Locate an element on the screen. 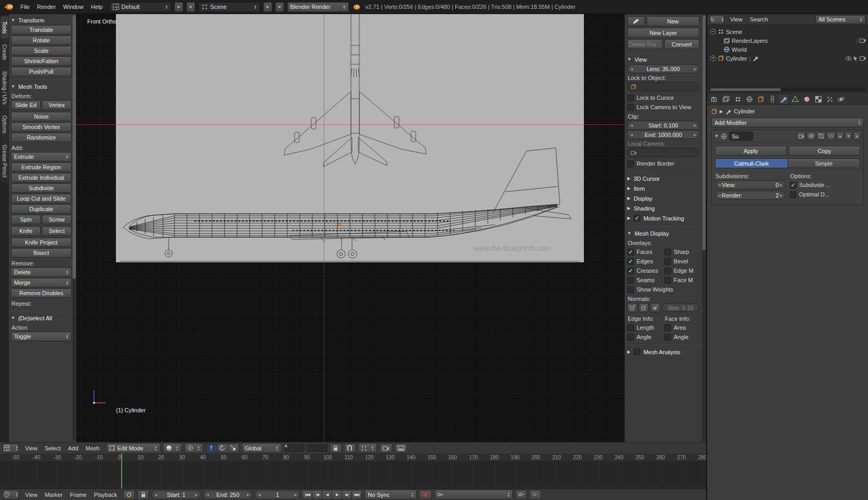  frame-end-field: ◀ End: 250 ▶ is located at coordinates (228, 494).